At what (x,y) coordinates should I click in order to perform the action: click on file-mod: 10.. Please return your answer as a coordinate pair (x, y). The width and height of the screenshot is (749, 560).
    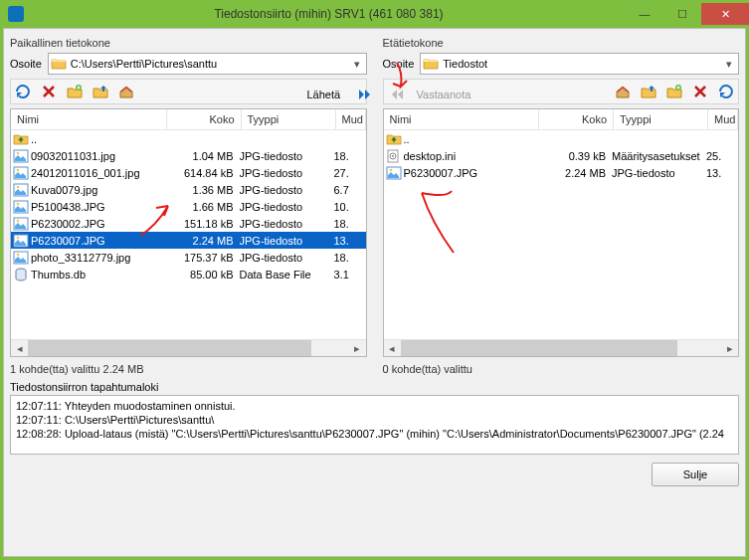
    Looking at the image, I should click on (349, 207).